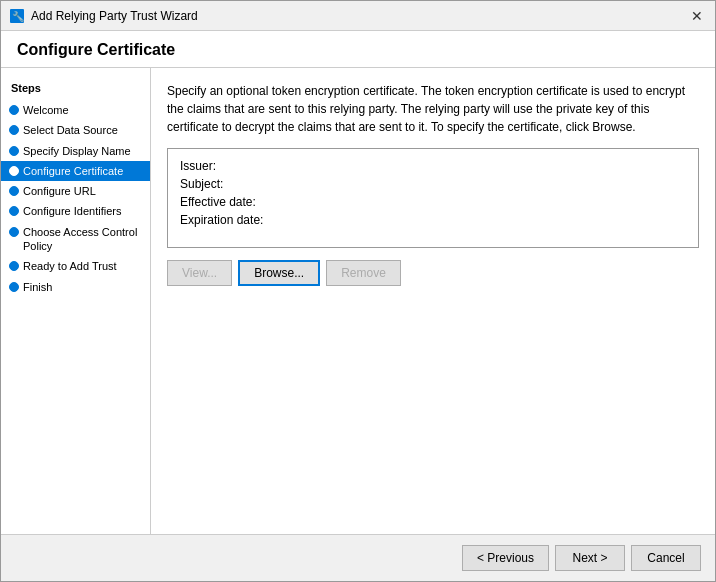 This screenshot has width=716, height=582. What do you see at coordinates (76, 130) in the screenshot?
I see `sidebar-item-select-data-source: Select Data Source` at bounding box center [76, 130].